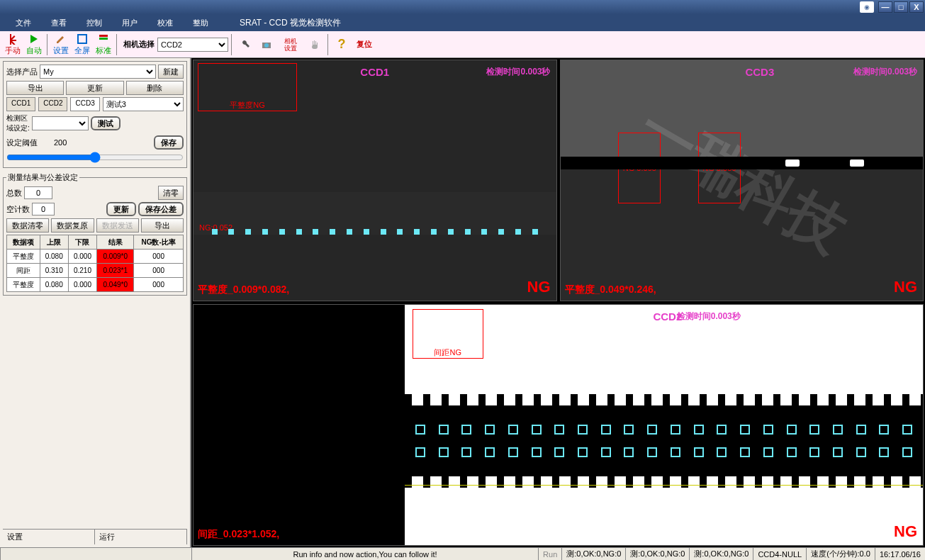 The image size is (925, 560). Describe the element at coordinates (900, 554) in the screenshot. I see `status-time: 16:17.06/16` at that location.